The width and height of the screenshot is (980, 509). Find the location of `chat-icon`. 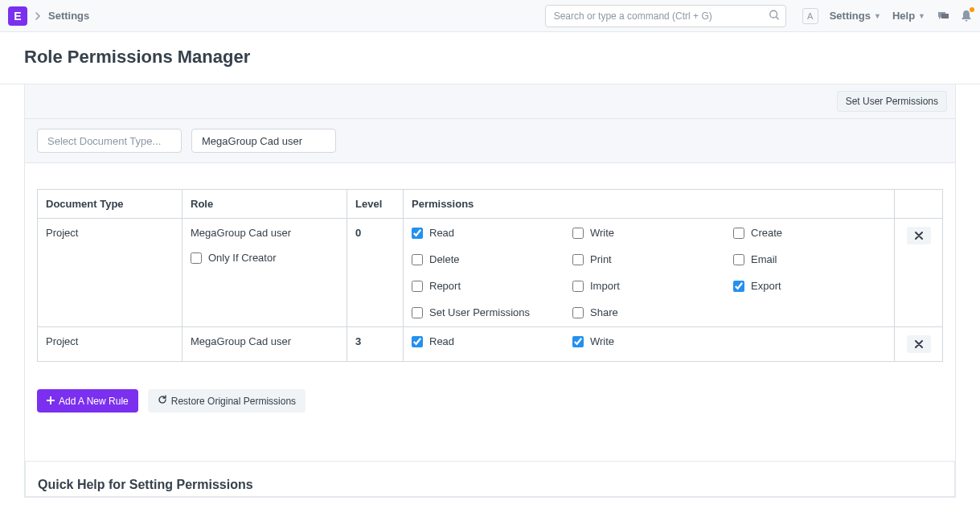

chat-icon is located at coordinates (943, 16).